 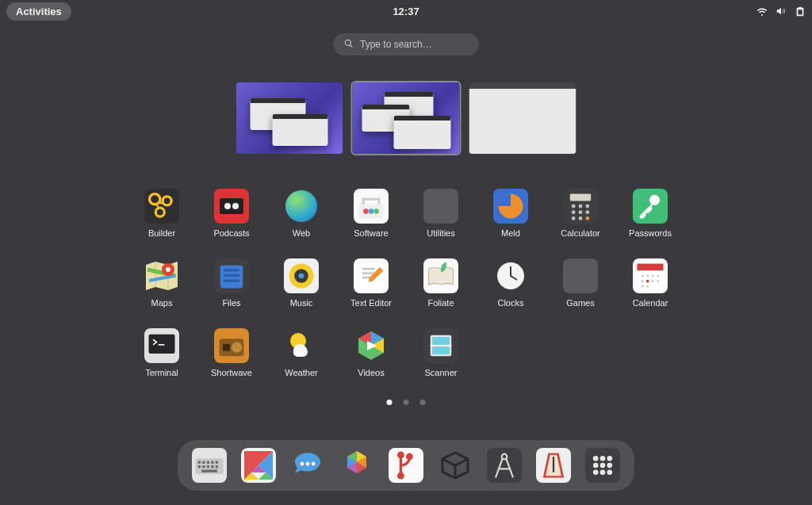 What do you see at coordinates (162, 358) in the screenshot?
I see `app-terminal: Terminal` at bounding box center [162, 358].